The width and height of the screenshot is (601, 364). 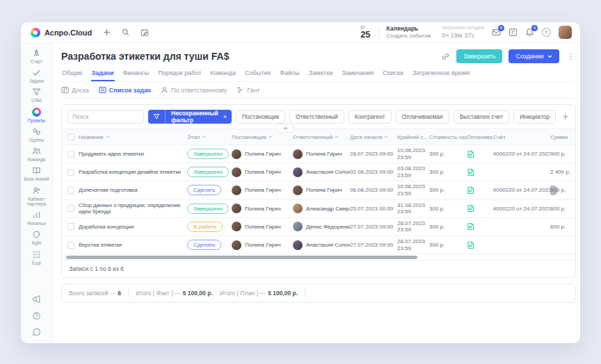 I want to click on chip-oplachivaemaya: Оплачиваемая, so click(x=423, y=117).